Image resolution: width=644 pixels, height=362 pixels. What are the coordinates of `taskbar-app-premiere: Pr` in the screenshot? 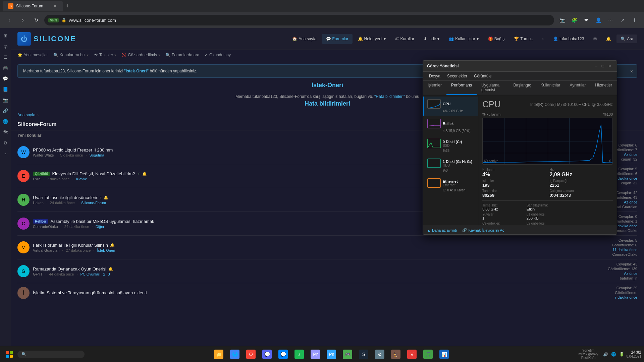 It's located at (315, 354).